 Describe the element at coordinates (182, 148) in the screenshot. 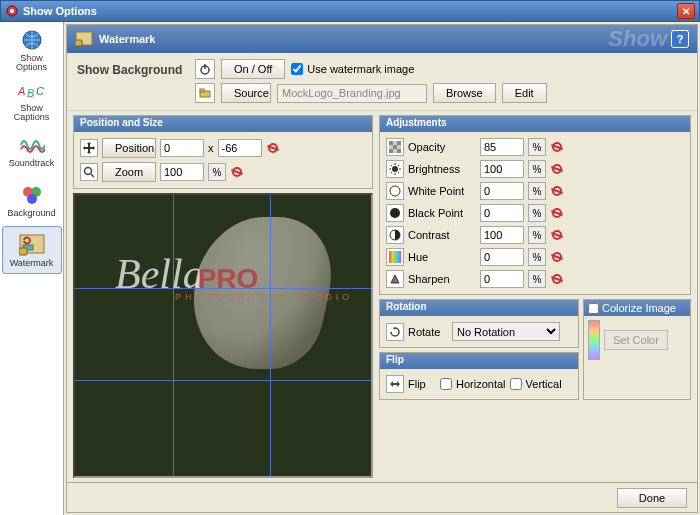

I see `position-x-input` at that location.